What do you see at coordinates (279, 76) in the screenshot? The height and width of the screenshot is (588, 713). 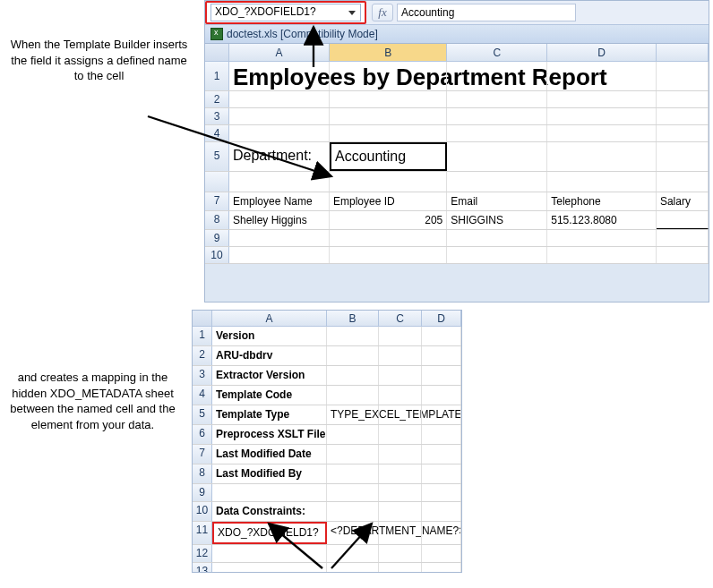 I see `report-title-cell: Employees by Department Report` at bounding box center [279, 76].